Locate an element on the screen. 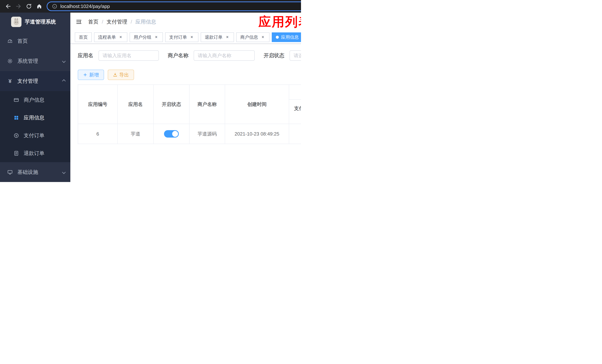 Image resolution: width=602 pixels, height=364 pixels. breadcrumb-payment: 支付管理 is located at coordinates (117, 22).